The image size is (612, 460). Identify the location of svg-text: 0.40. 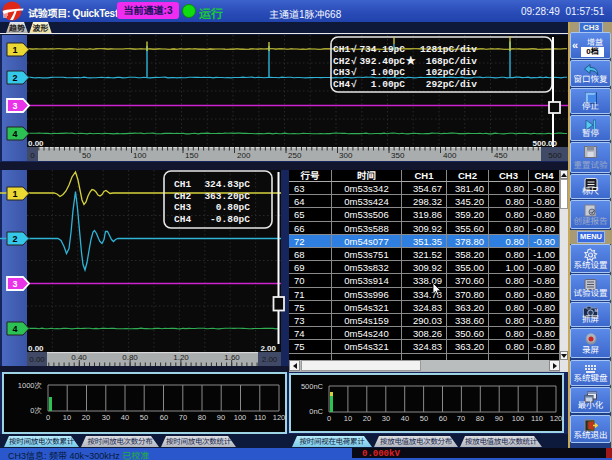
(79, 358).